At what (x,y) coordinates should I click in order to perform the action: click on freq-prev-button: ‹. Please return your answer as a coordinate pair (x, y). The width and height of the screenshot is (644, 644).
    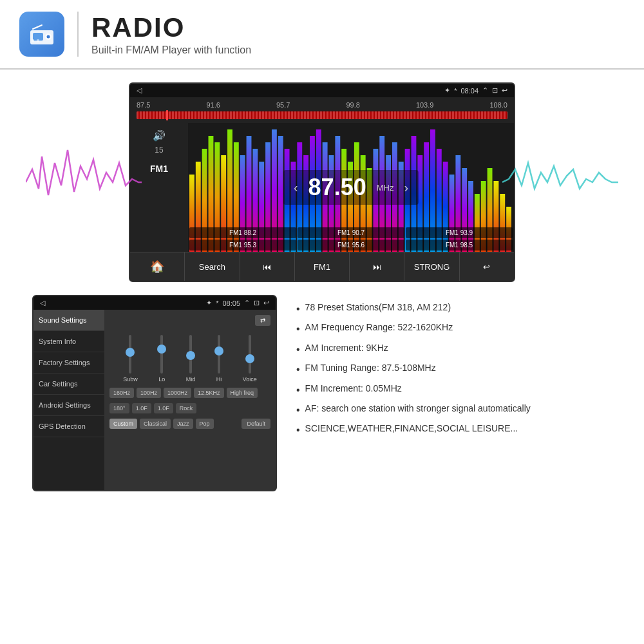
    Looking at the image, I should click on (296, 188).